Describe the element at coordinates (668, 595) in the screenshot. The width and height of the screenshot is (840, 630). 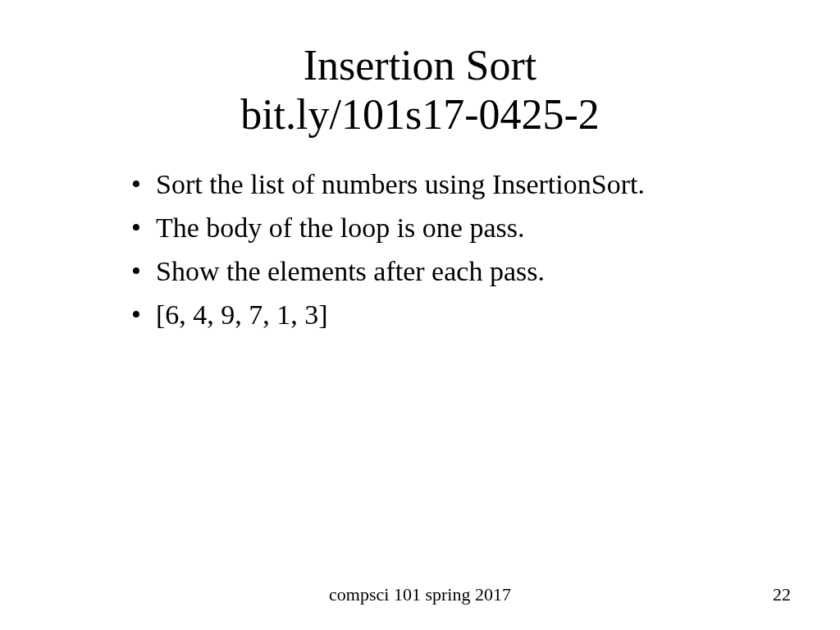
I see `footer-page-number: 22` at that location.